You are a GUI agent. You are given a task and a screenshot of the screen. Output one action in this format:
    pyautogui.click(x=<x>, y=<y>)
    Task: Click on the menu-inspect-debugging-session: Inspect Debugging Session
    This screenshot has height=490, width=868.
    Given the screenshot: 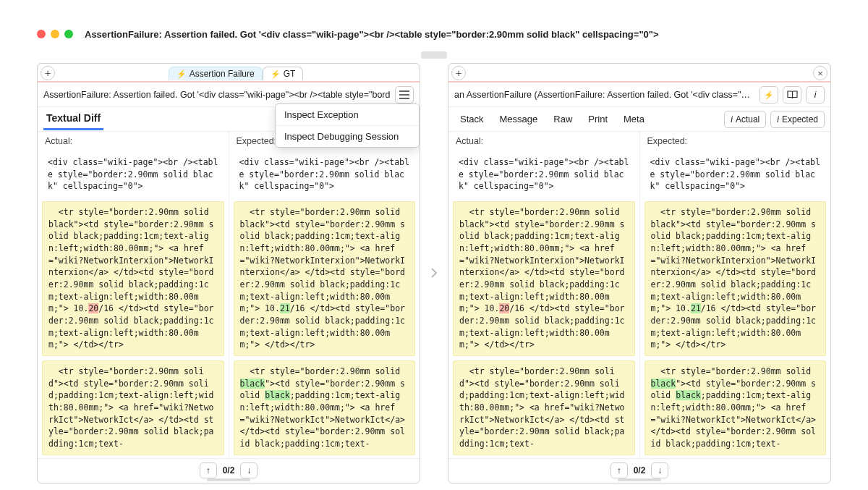 What is the action you would take?
    pyautogui.click(x=347, y=136)
    